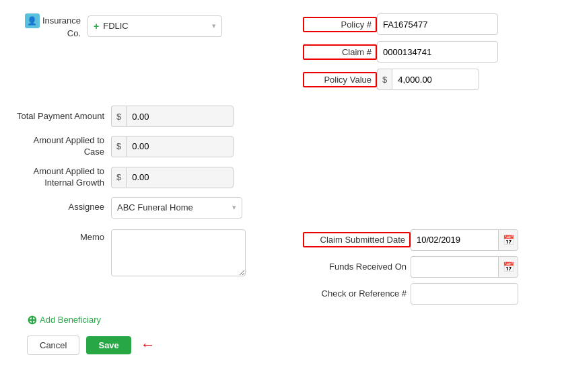 The image size is (562, 392). I want to click on policy-value-label: Policy Value, so click(340, 79).